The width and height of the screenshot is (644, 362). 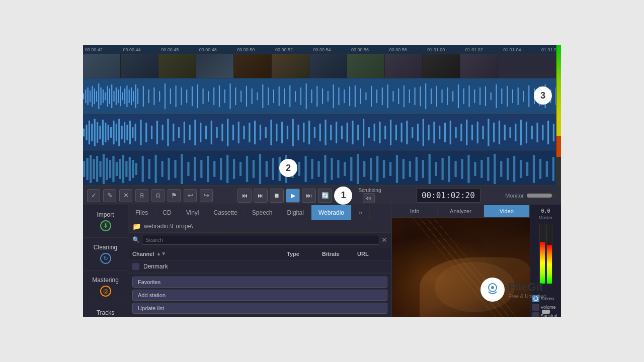 I want to click on column-channel: Channel ▲▼, so click(x=209, y=254).